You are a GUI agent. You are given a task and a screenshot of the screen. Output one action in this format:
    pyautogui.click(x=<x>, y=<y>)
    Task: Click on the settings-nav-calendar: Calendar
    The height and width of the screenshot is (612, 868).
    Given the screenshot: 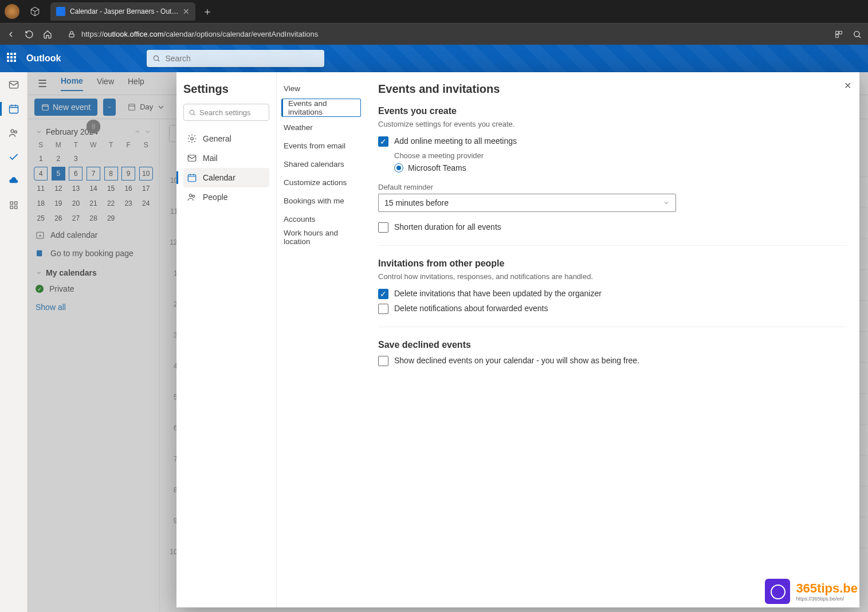 What is the action you would take?
    pyautogui.click(x=226, y=178)
    